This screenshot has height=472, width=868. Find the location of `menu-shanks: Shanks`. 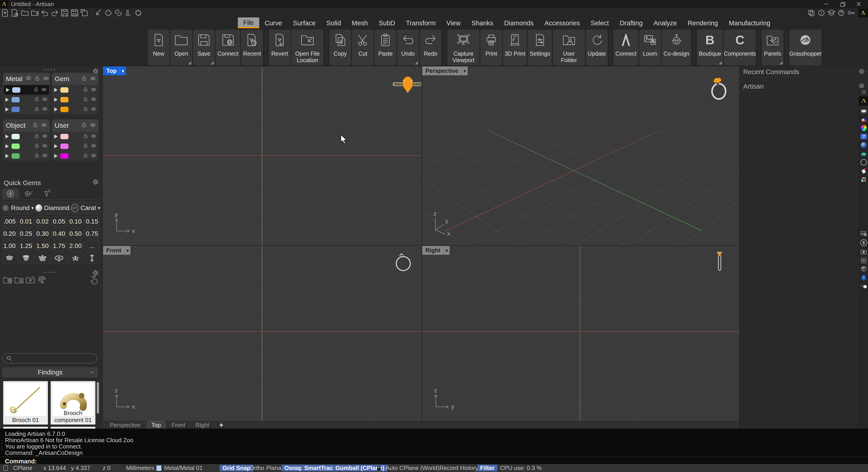

menu-shanks: Shanks is located at coordinates (483, 23).